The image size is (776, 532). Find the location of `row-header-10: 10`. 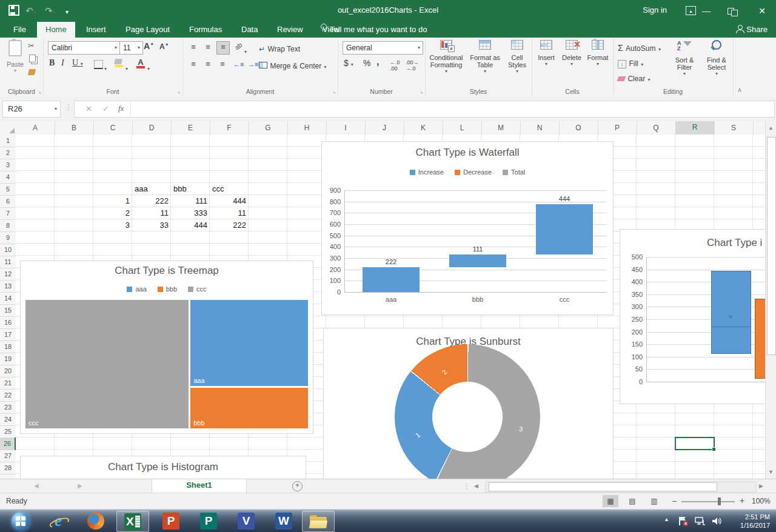

row-header-10: 10 is located at coordinates (8, 250).